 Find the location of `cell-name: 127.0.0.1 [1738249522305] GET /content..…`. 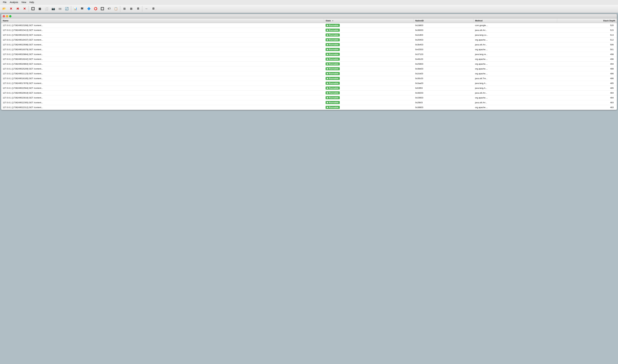

cell-name: 127.0.0.1 [1738249522305] GET /content..… is located at coordinates (162, 103).